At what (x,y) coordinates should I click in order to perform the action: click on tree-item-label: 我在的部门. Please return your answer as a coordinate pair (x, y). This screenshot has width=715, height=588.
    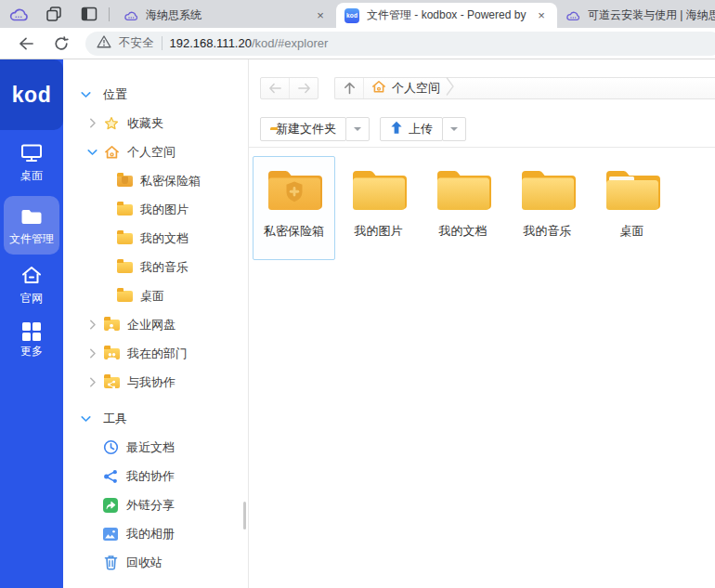
    Looking at the image, I should click on (158, 354).